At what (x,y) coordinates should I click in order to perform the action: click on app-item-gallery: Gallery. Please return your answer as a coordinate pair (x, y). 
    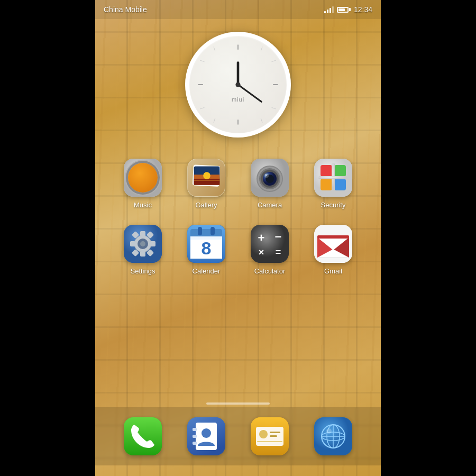
    Looking at the image, I should click on (206, 184).